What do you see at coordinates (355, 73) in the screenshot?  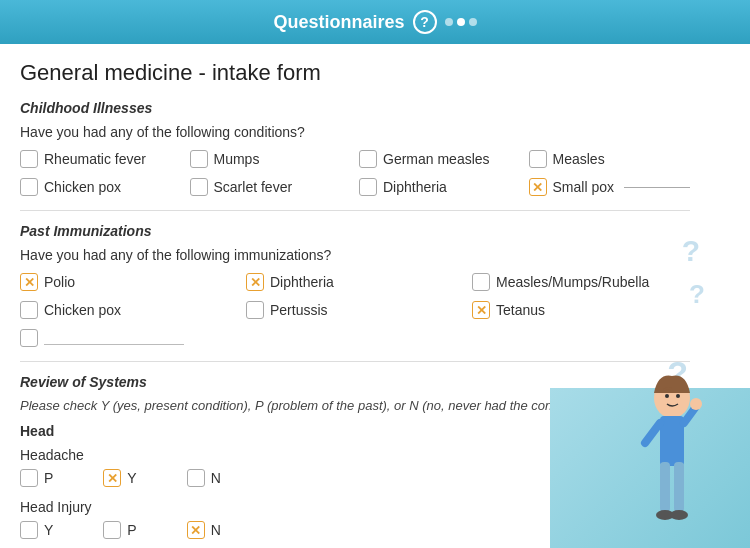 I see `page-title: General medicine - intake form` at bounding box center [355, 73].